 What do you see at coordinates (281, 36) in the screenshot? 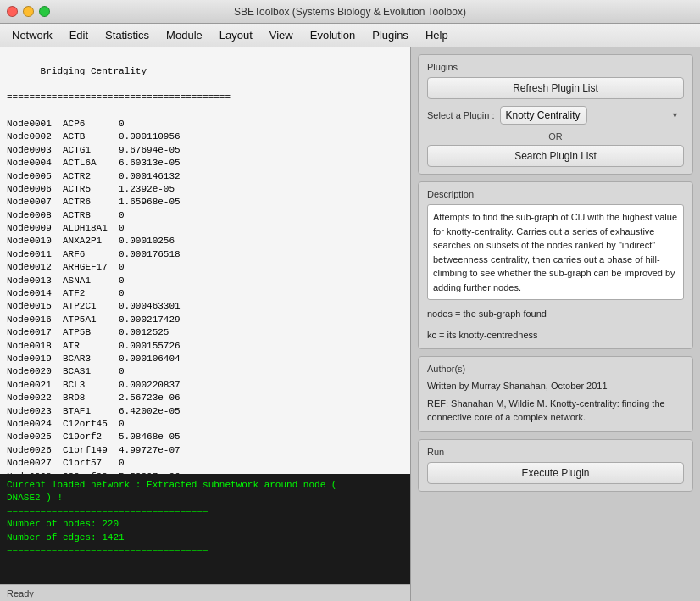
I see `menu-view: View` at bounding box center [281, 36].